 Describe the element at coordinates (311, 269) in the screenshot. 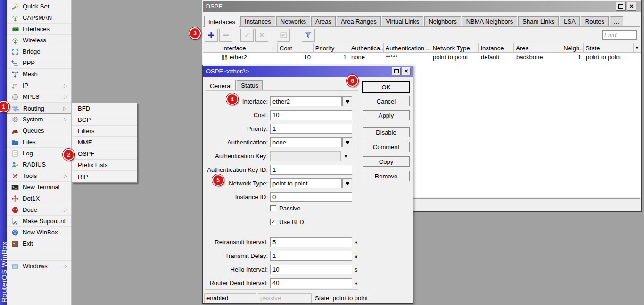

I see `hello-interval-input` at that location.